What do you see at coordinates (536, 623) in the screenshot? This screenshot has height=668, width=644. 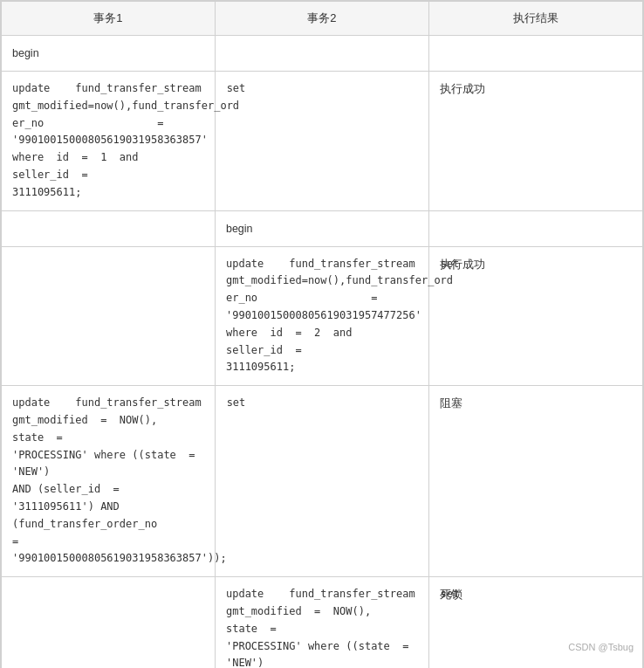 I see `row6-col3: 死锁` at bounding box center [536, 623].